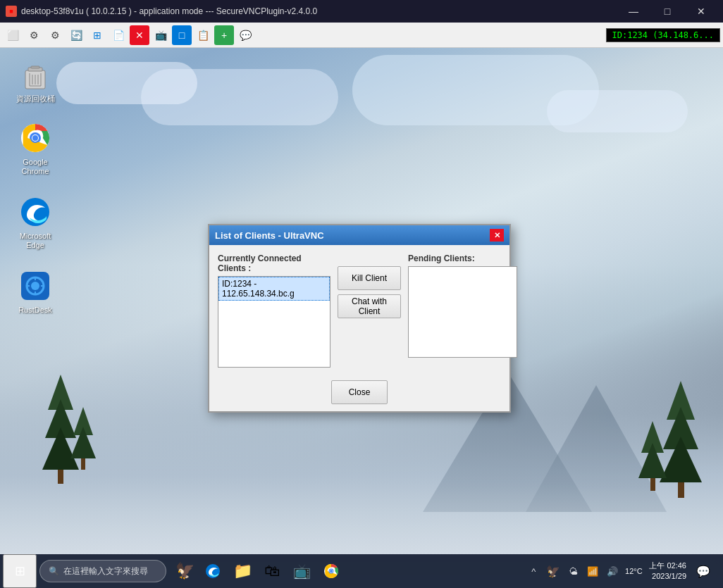 The image size is (723, 588). I want to click on edge-icon-label: Microsoft Edge, so click(35, 241).